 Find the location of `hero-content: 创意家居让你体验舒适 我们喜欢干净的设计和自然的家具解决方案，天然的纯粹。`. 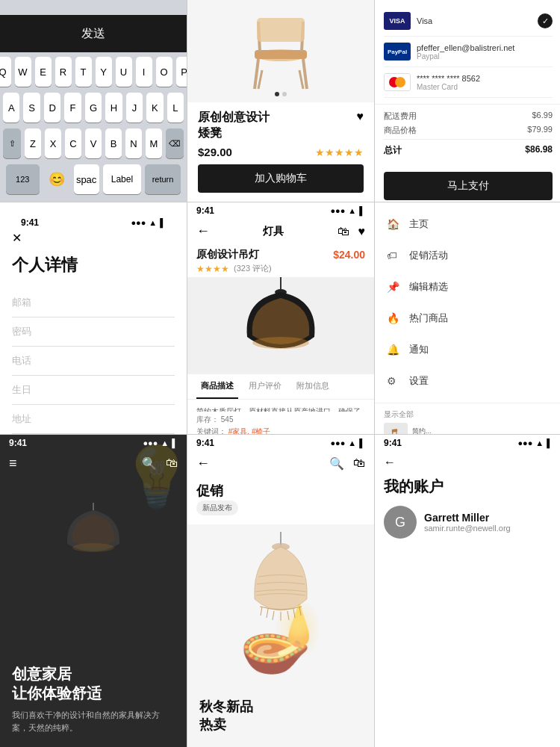

hero-content: 创意家居让你体验舒适 我们喜欢干净的设计和自然的家具解决方案，天然的纯粹。 is located at coordinates (93, 672).